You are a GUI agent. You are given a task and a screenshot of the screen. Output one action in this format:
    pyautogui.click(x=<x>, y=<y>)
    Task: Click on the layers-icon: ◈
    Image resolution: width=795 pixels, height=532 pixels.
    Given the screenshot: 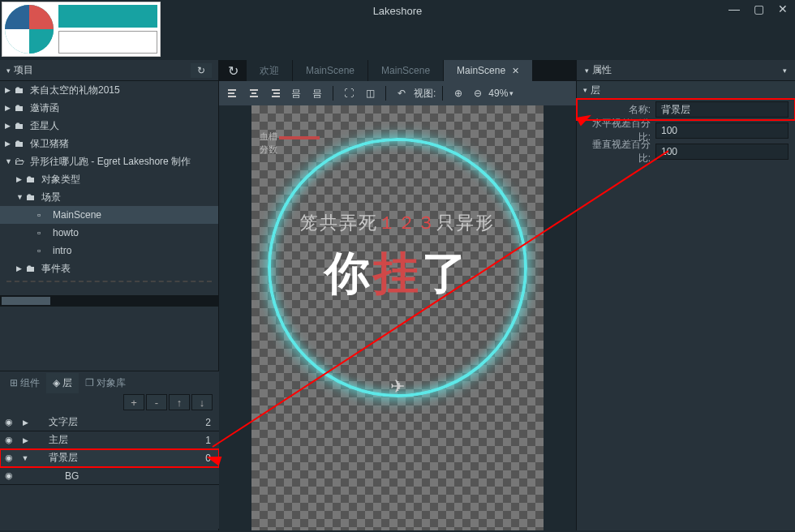 What is the action you would take?
    pyautogui.click(x=57, y=383)
    